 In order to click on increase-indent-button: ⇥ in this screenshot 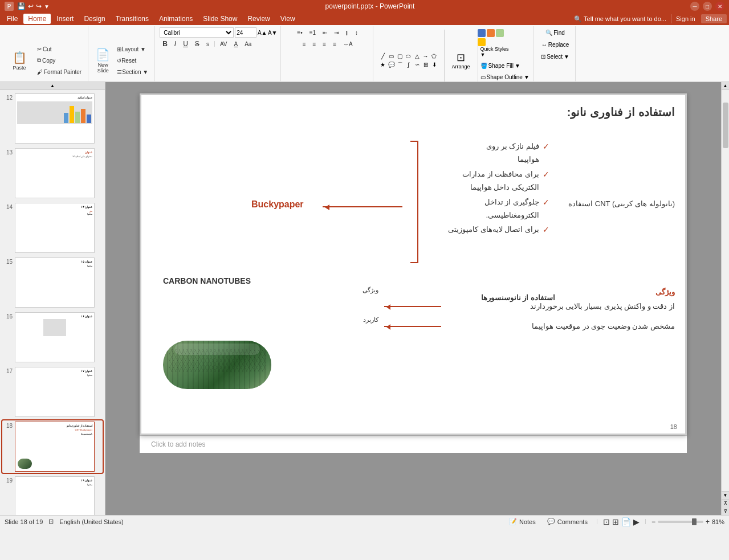, I will do `click(336, 32)`.